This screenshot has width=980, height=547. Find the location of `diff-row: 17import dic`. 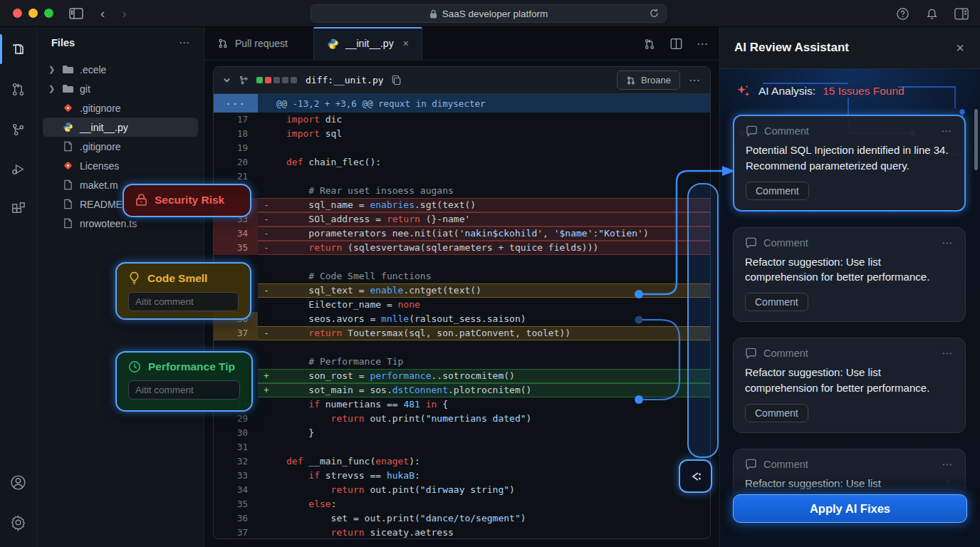

diff-row: 17import dic is located at coordinates (462, 120).